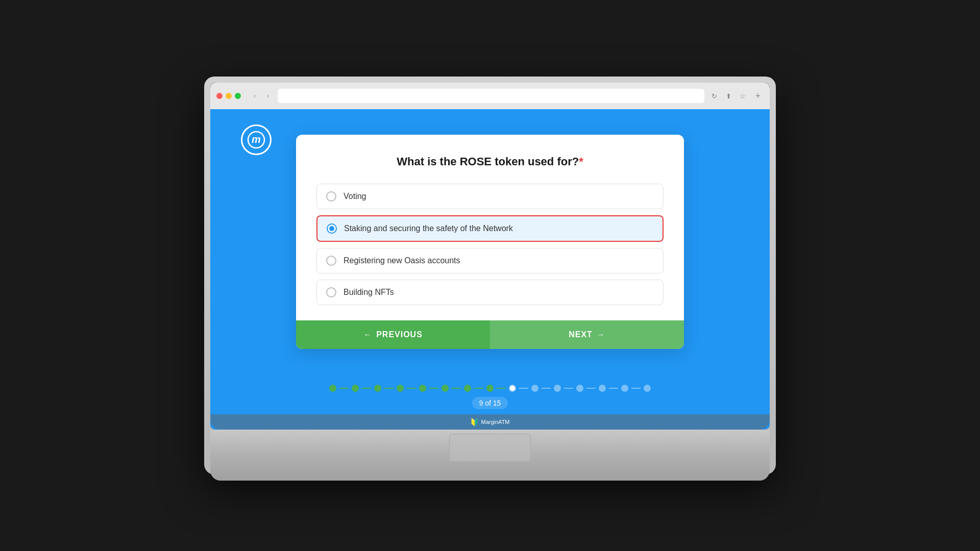 Image resolution: width=980 pixels, height=551 pixels. Describe the element at coordinates (332, 229) in the screenshot. I see `radio-staking` at that location.